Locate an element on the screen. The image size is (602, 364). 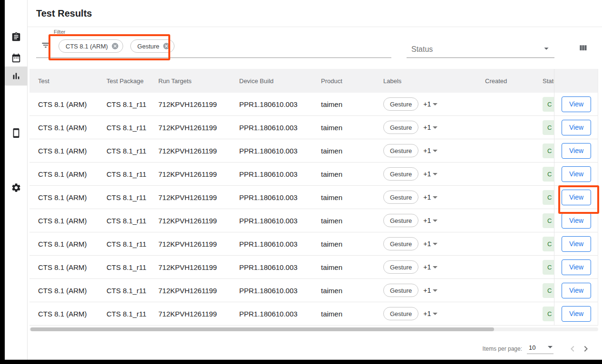
column-header-actions is located at coordinates (576, 81).